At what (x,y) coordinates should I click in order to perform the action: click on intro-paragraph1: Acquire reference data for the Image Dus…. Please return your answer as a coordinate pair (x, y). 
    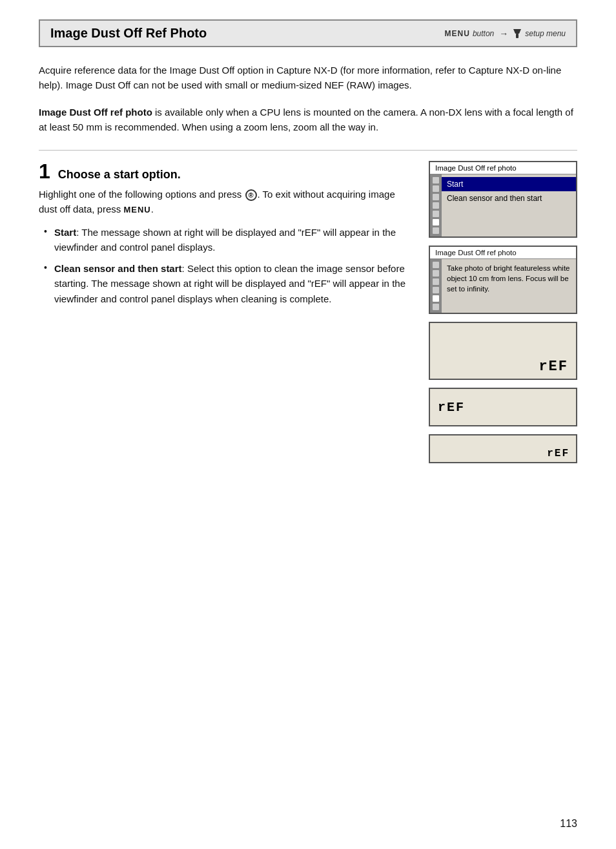
    Looking at the image, I should click on (308, 78).